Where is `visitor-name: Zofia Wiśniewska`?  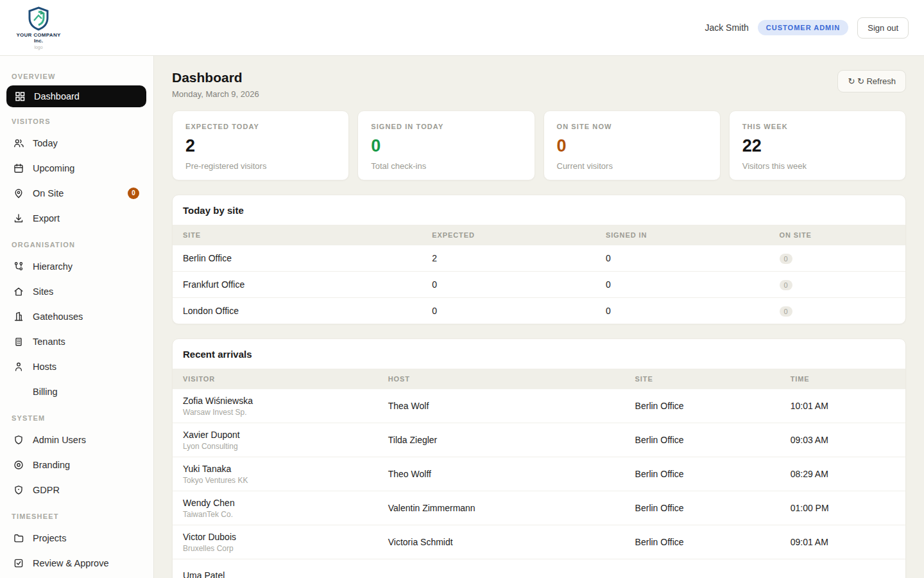 visitor-name: Zofia Wiśniewska is located at coordinates (218, 401).